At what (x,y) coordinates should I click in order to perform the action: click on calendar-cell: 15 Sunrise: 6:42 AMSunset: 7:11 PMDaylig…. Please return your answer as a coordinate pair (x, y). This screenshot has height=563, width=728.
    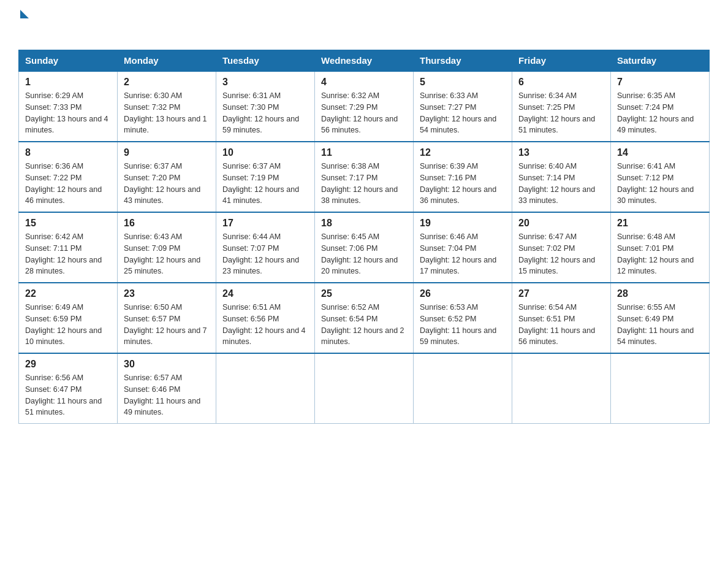
    Looking at the image, I should click on (69, 248).